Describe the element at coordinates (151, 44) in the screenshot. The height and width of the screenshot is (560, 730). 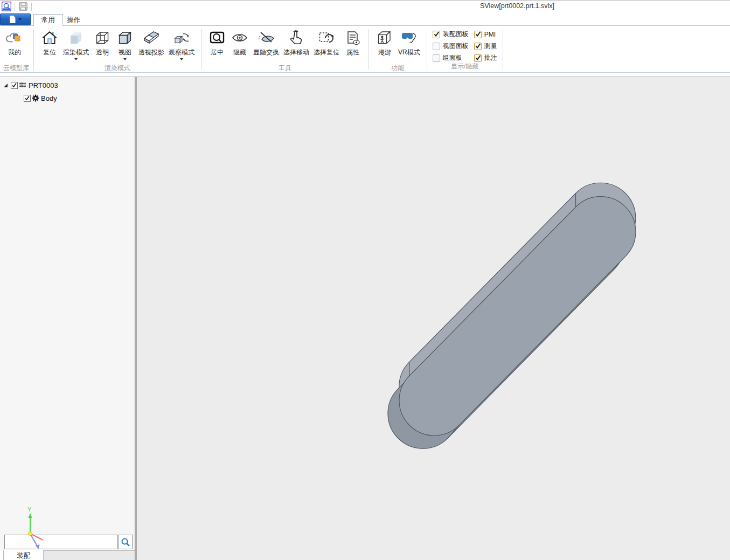
I see `perspective-button: 透视投影` at that location.